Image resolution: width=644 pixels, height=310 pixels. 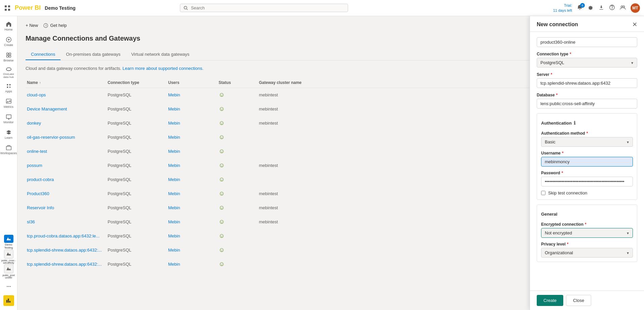 I want to click on username-input, so click(x=587, y=162).